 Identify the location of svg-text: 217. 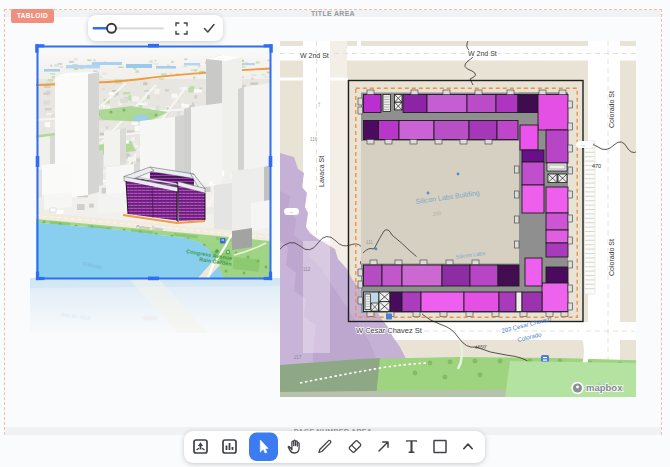
(298, 358).